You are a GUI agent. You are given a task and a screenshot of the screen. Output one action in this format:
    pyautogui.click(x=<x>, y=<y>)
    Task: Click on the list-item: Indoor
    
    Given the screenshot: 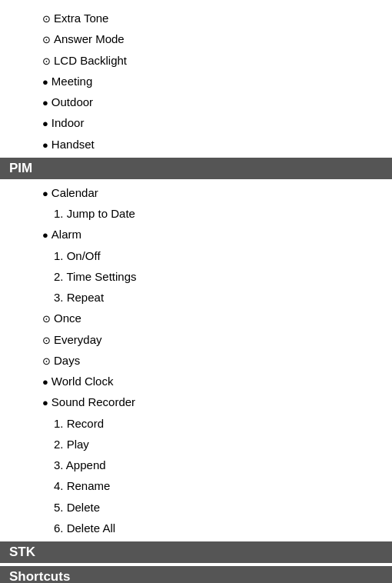 What is the action you would take?
    pyautogui.click(x=196, y=123)
    